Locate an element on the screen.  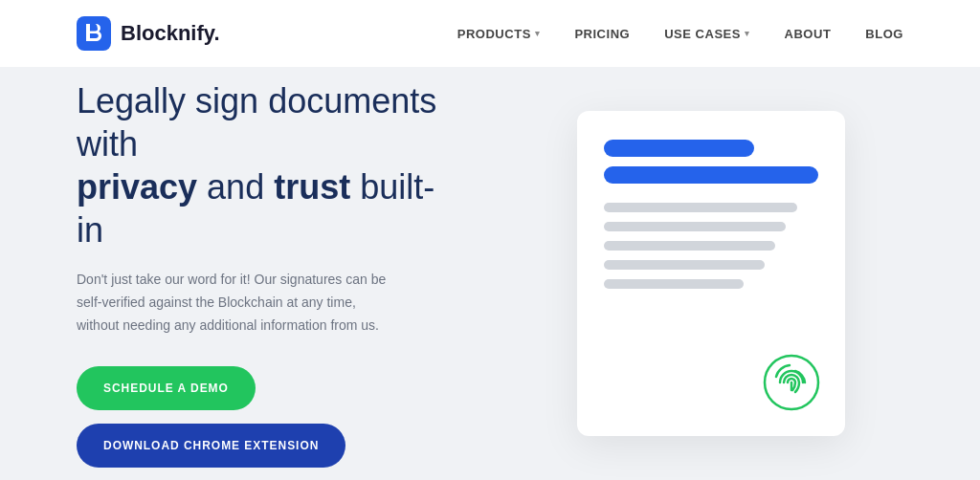
nav-links: PRODUCTS ▾ PRICING USE CASES ▾ ABOUT BLO… is located at coordinates (680, 34).